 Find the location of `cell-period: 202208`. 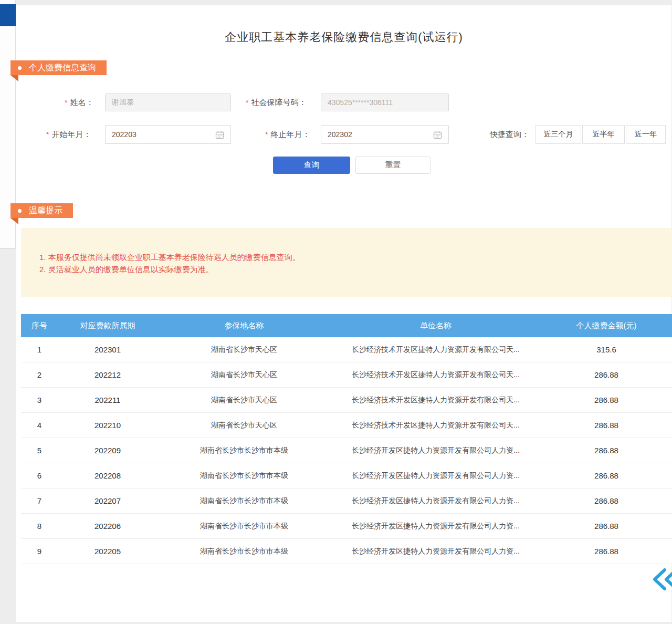

cell-period: 202208 is located at coordinates (108, 476).